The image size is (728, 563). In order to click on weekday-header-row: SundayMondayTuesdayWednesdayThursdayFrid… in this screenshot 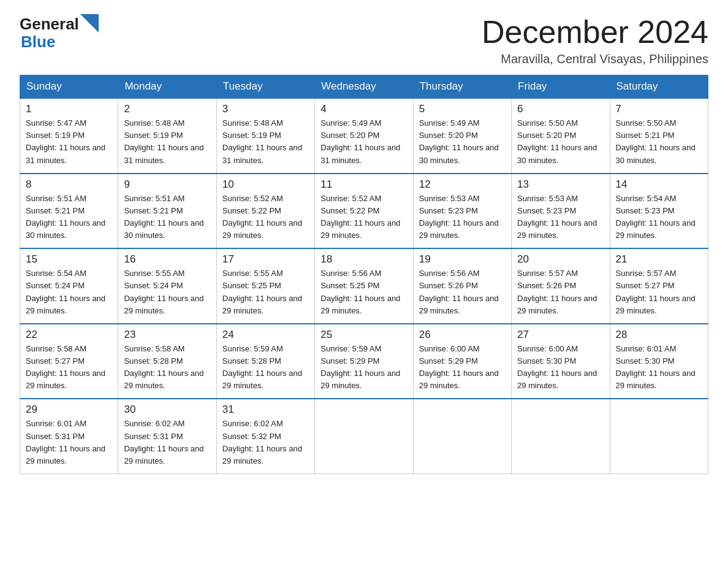, I will do `click(364, 87)`.